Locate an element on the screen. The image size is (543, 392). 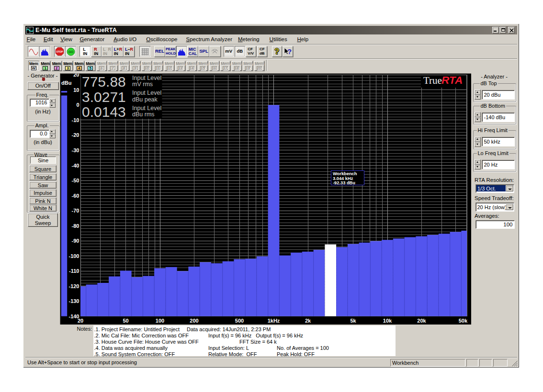
svg-text: 5k is located at coordinates (353, 321).